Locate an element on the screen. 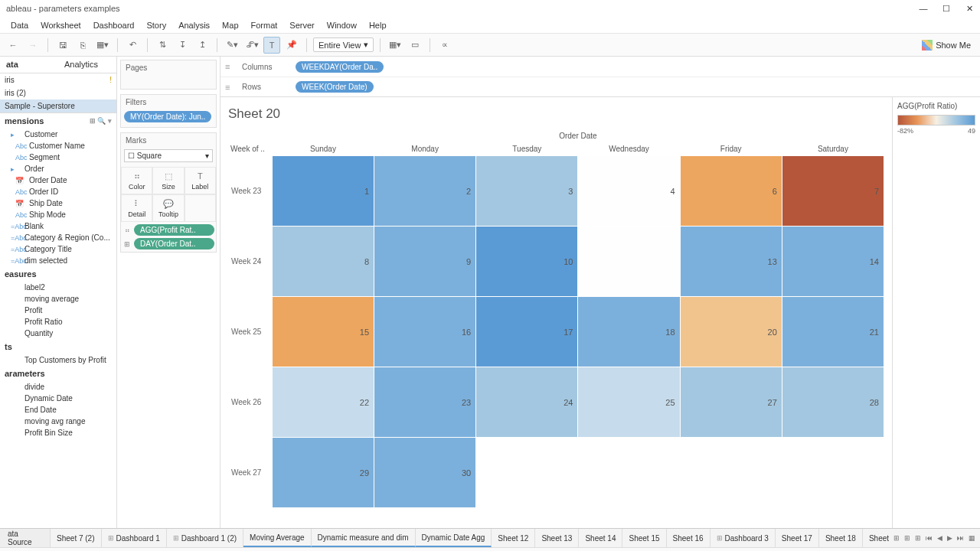  tab-next-button: ▶ is located at coordinates (949, 538).